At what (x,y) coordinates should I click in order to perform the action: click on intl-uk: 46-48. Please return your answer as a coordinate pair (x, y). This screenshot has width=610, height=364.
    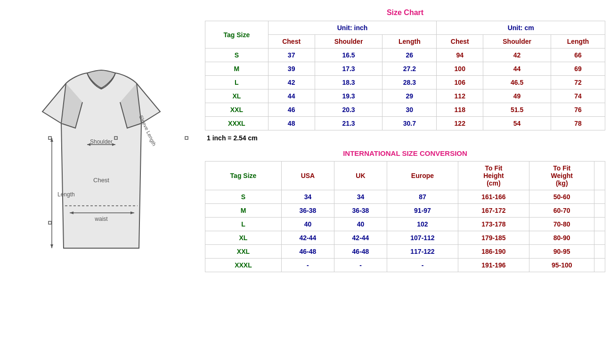
    Looking at the image, I should click on (360, 251).